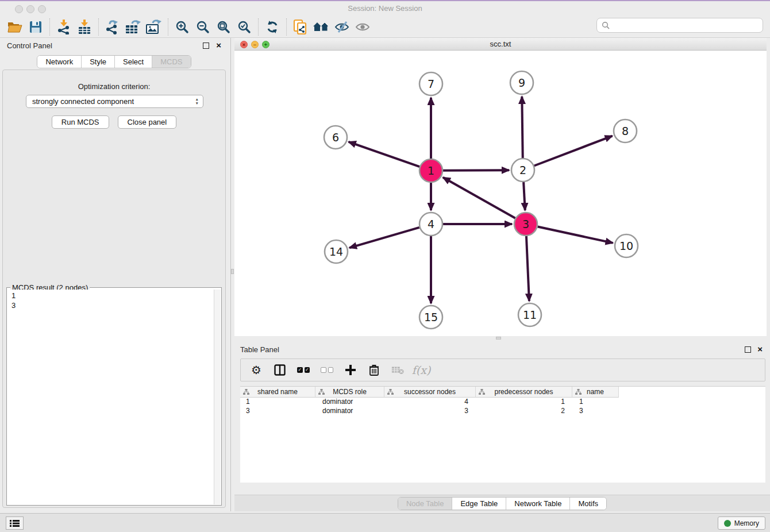 Image resolution: width=770 pixels, height=532 pixels. What do you see at coordinates (280, 370) in the screenshot?
I see `show-columns-icon` at bounding box center [280, 370].